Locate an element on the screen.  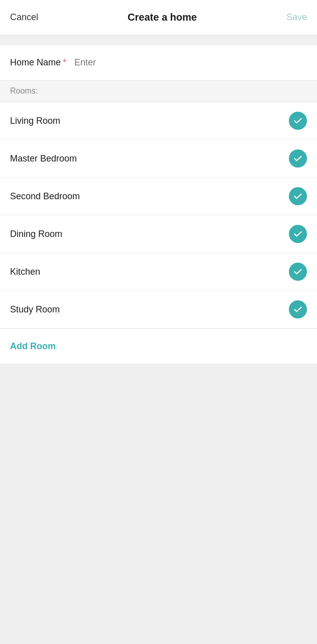
room-name: Master Bedroom is located at coordinates (43, 159).